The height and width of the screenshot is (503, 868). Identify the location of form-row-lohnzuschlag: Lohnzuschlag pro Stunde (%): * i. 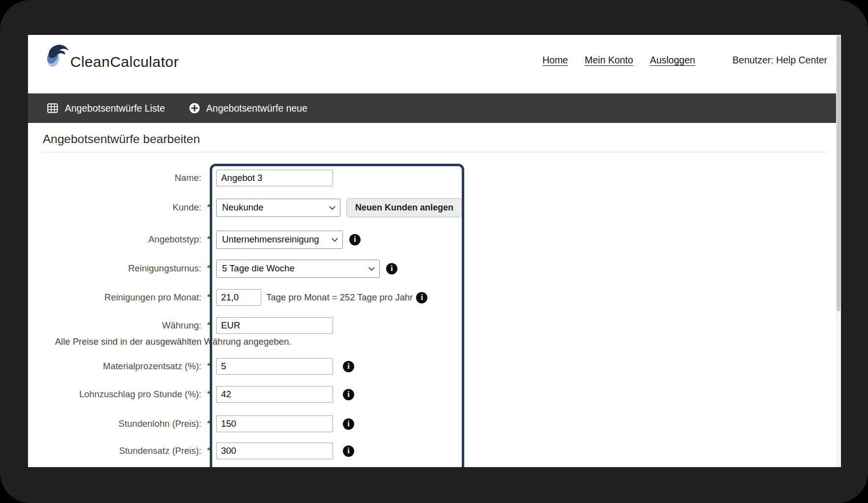
(249, 394).